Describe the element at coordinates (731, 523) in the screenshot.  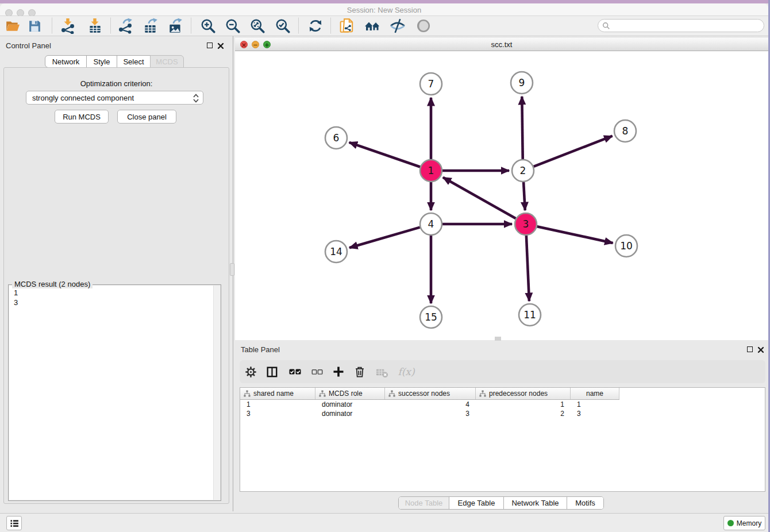
I see `memory-status-icon` at that location.